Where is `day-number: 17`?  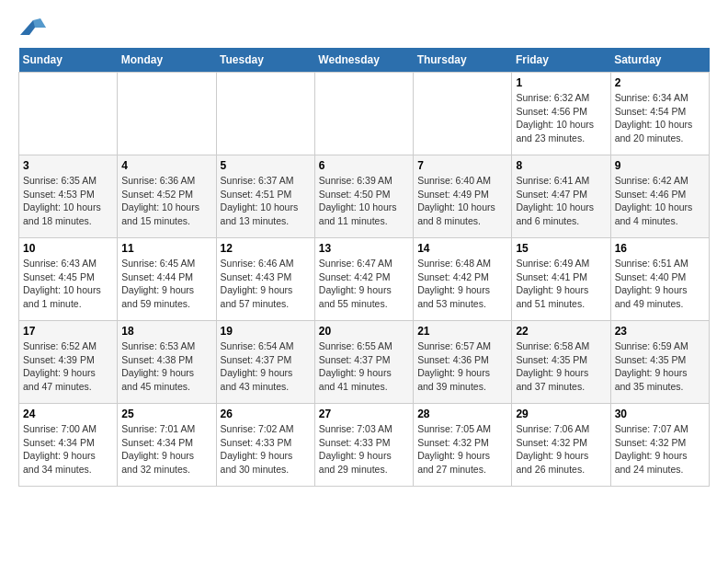 day-number: 17 is located at coordinates (68, 331).